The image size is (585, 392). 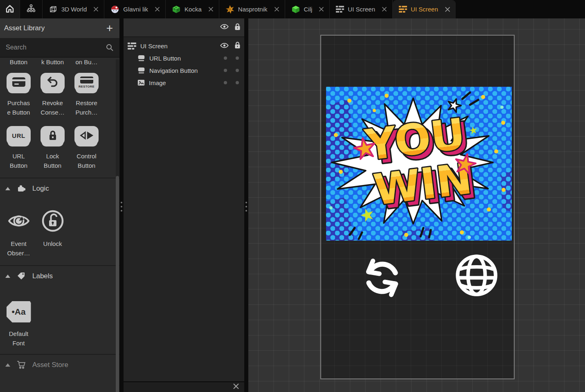 I want to click on tree-row-image: Image, so click(x=184, y=83).